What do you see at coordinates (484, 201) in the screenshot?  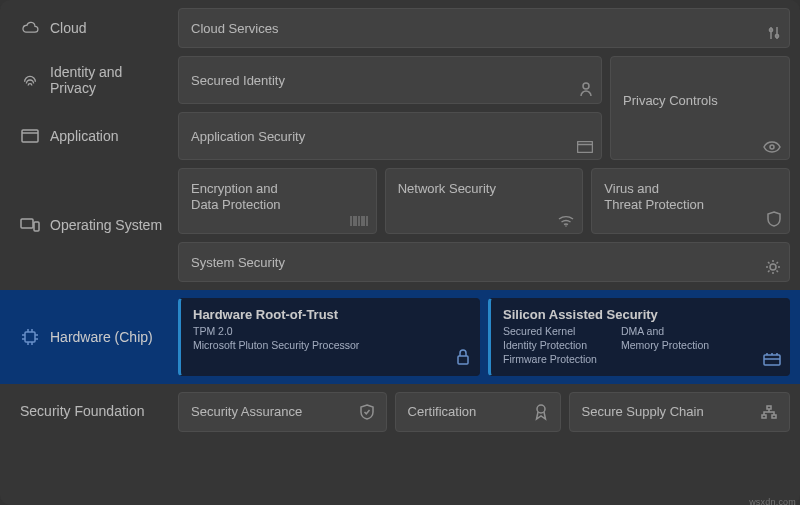 I see `card-network-security: Network Security` at bounding box center [484, 201].